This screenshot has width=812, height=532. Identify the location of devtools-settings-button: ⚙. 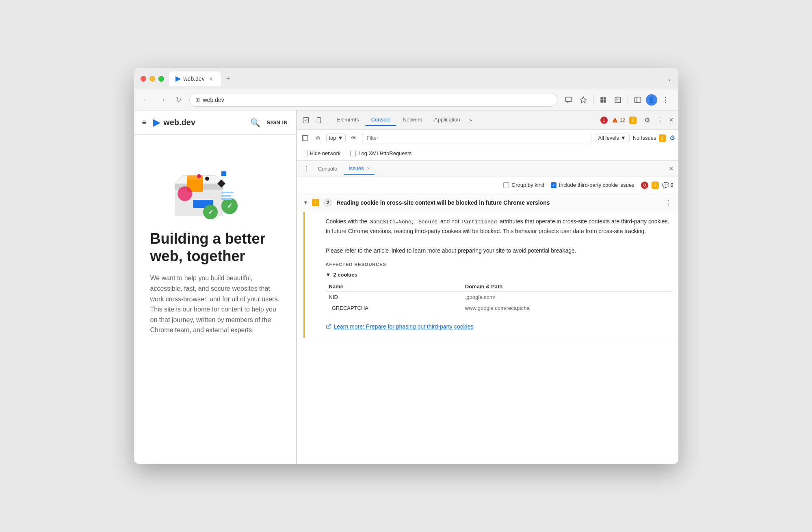
(647, 120).